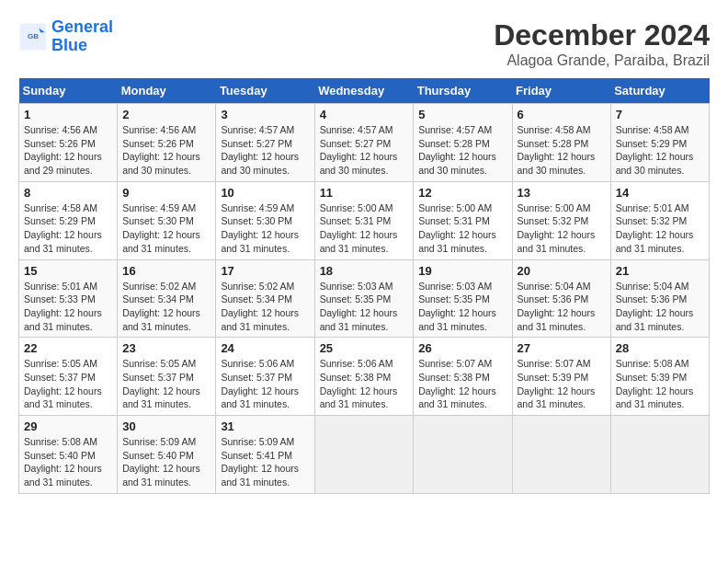 Image resolution: width=728 pixels, height=563 pixels. Describe the element at coordinates (364, 221) in the screenshot. I see `calendar-week-row: 8Sunrise: 4:58 AMSunset: 5:29 PMDaylight…` at that location.